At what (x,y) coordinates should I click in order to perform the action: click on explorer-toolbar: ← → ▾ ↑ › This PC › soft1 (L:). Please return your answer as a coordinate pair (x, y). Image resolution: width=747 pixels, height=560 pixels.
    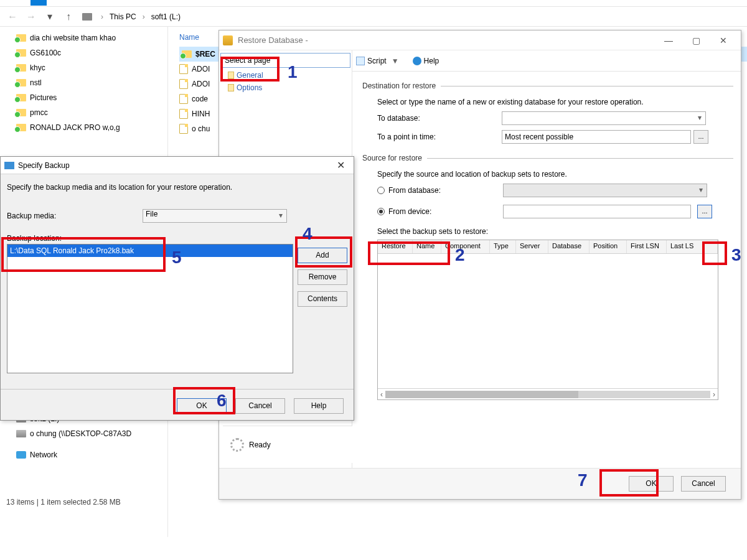
    Looking at the image, I should click on (374, 17).